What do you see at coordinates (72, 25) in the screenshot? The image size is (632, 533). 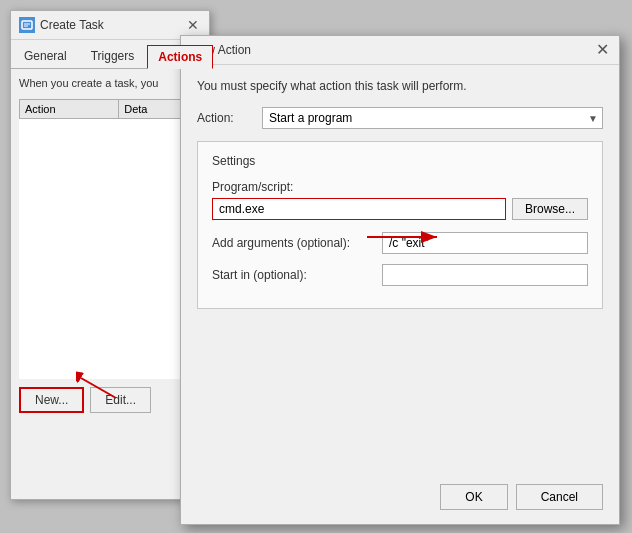 I see `create-task-title: Create Task` at bounding box center [72, 25].